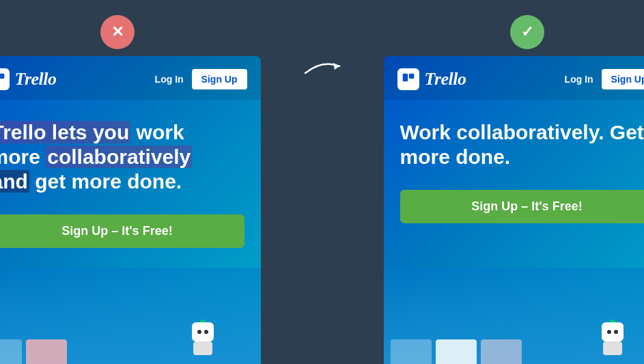 This screenshot has height=364, width=644. What do you see at coordinates (522, 206) in the screenshot?
I see `good-cta-button: Sign Up – It's Free!` at bounding box center [522, 206].